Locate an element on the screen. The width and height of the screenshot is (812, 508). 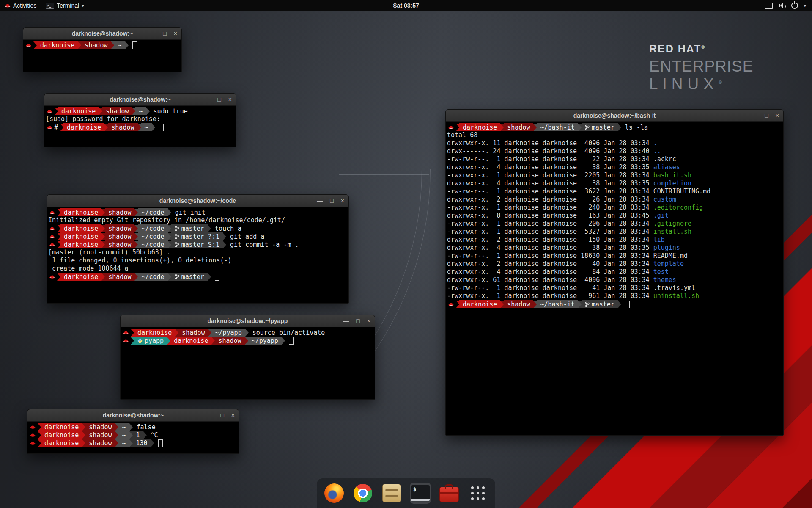
dock-item-files is located at coordinates (392, 493).